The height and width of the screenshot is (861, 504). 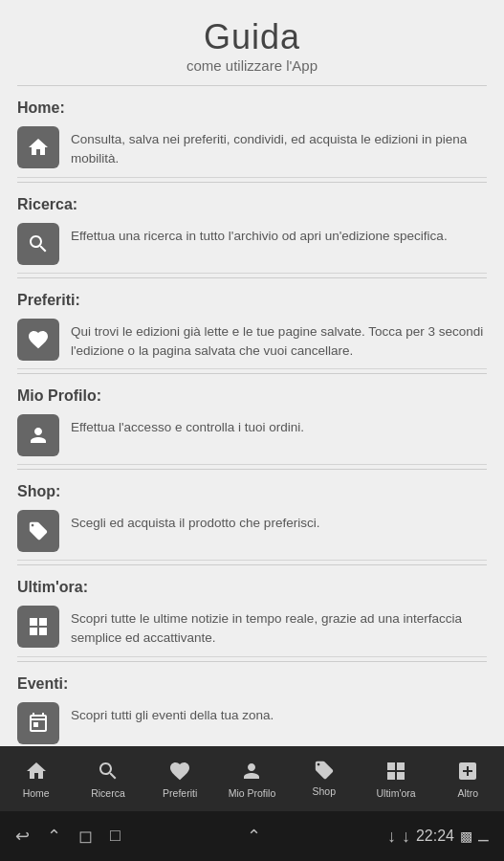 What do you see at coordinates (323, 779) in the screenshot?
I see `nav-item-shop: Shop` at bounding box center [323, 779].